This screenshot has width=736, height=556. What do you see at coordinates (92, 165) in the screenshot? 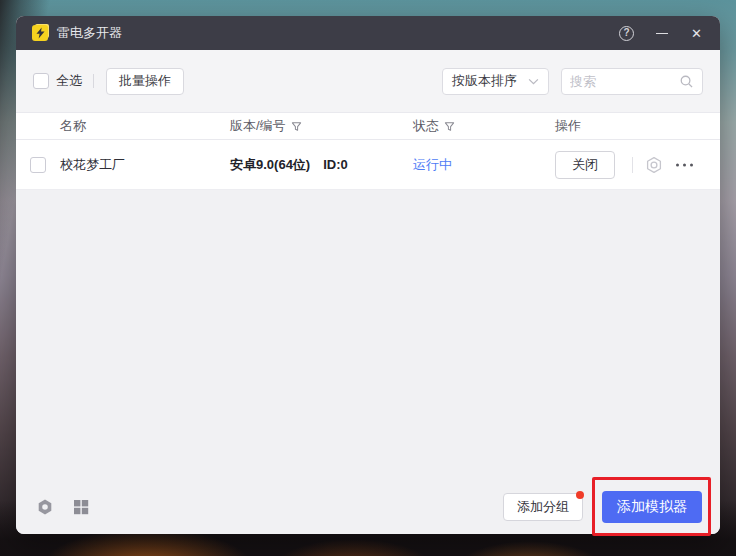
I see `emulator-name: 校花梦工厂` at bounding box center [92, 165].